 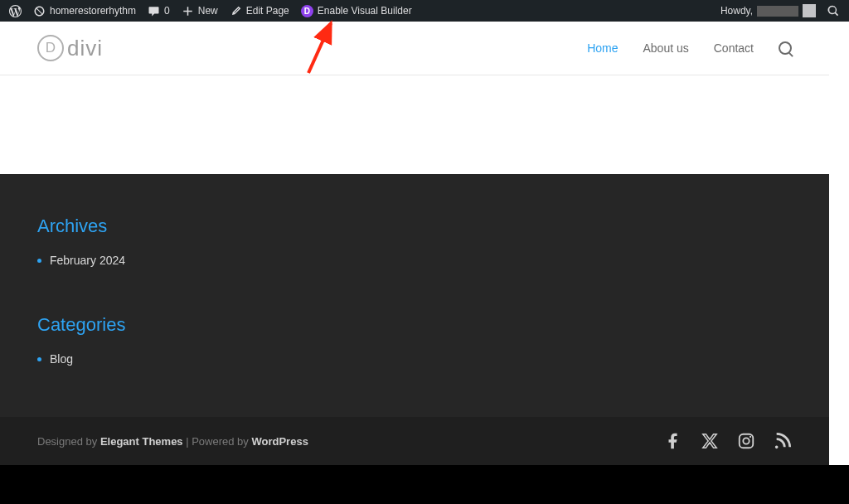 I want to click on pencil-icon, so click(x=235, y=12).